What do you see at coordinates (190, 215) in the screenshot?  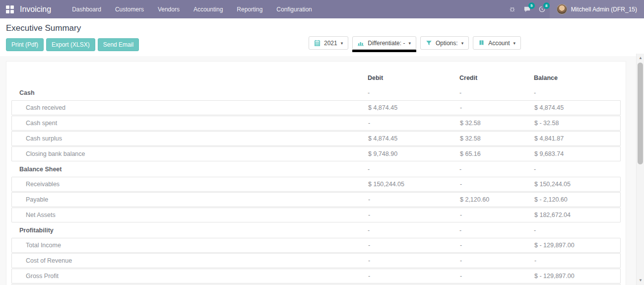 I see `row-label: Net Assets` at bounding box center [190, 215].